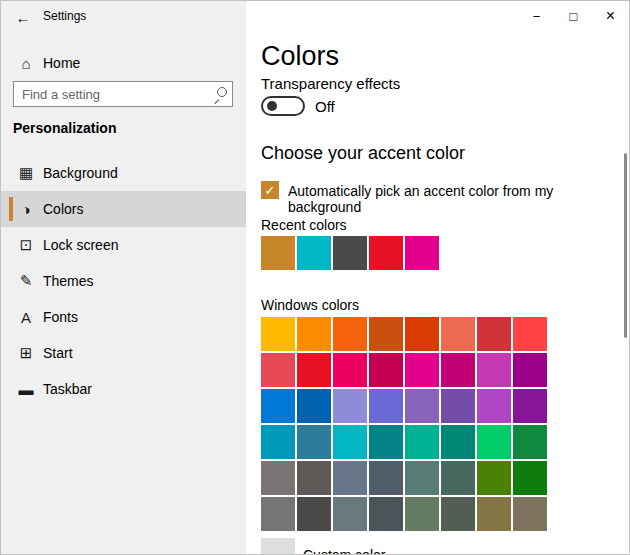 This screenshot has height=555, width=630. What do you see at coordinates (310, 305) in the screenshot?
I see `windows-colors-label: Windows colors` at bounding box center [310, 305].